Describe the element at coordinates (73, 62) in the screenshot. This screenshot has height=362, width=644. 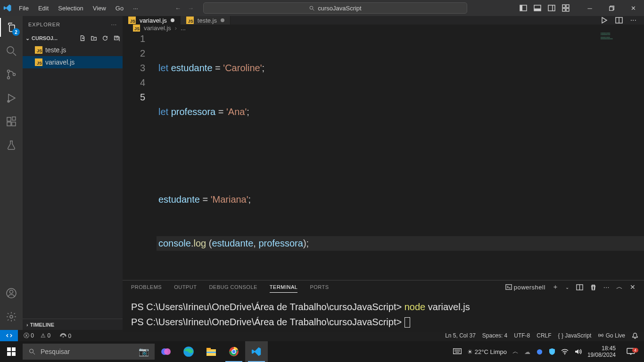
I see `file-item: JS variavel.js` at that location.